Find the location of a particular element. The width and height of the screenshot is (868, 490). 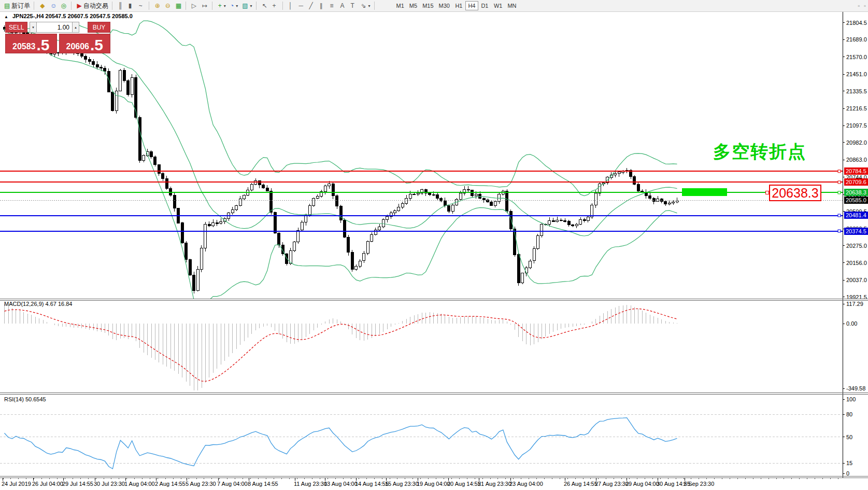

vertical-line-button: │ is located at coordinates (292, 6).